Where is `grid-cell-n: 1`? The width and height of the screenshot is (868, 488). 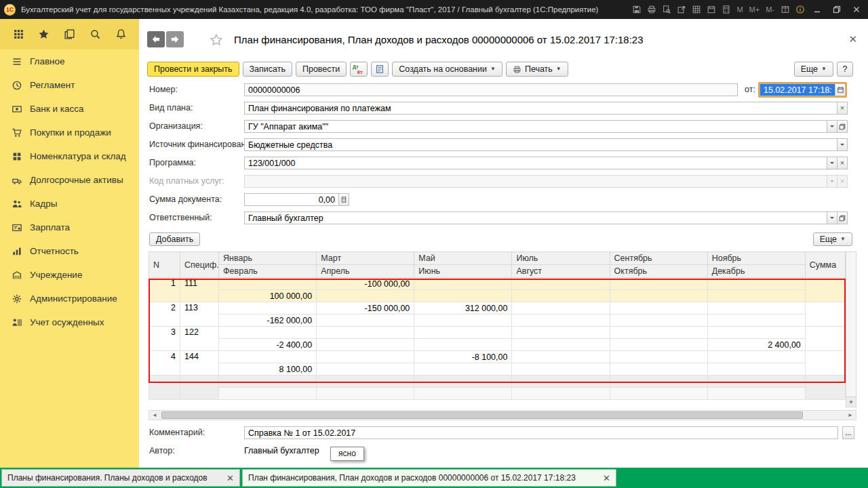 grid-cell-n: 1 is located at coordinates (165, 290).